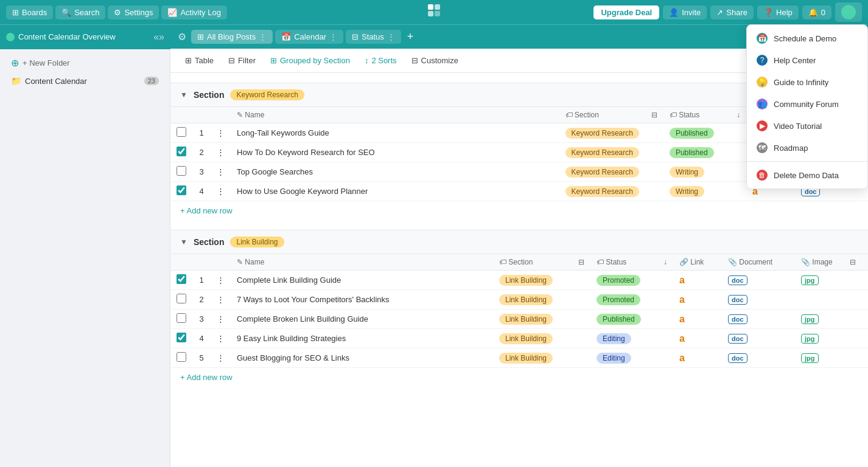 The height and width of the screenshot is (467, 868). What do you see at coordinates (817, 12) in the screenshot?
I see `notifications-button: 🔔 0` at bounding box center [817, 12].